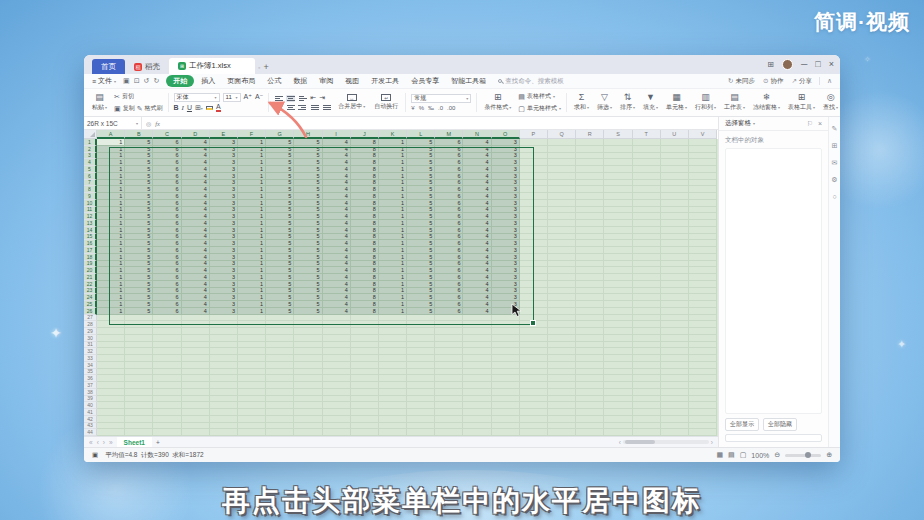  Describe the element at coordinates (703, 298) in the screenshot. I see `cell-V24` at that location.